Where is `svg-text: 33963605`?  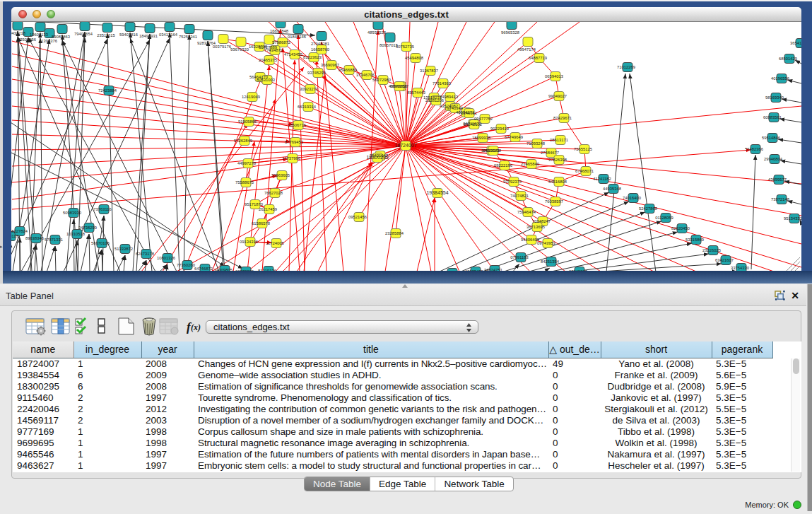
svg-text: 33963605 is located at coordinates (281, 175).